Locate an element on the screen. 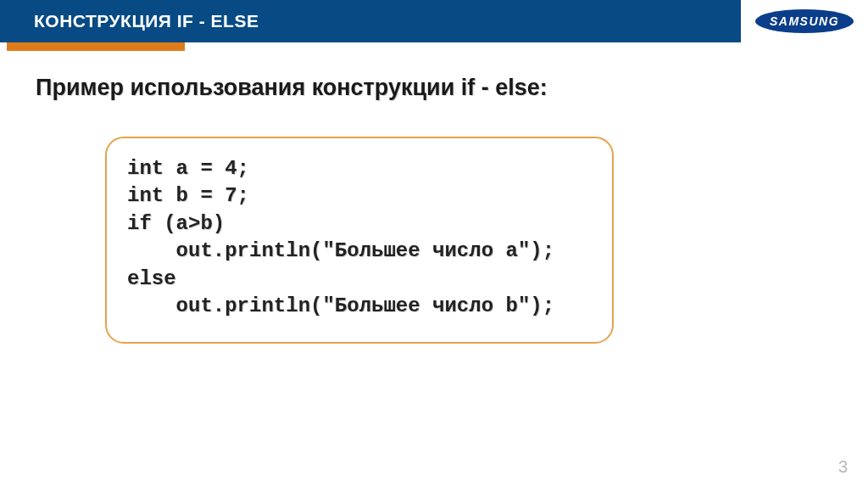 The width and height of the screenshot is (868, 487). header-bar: КОНСТРУКЦИЯ IF - ELSE SAMSUNG is located at coordinates (434, 21).